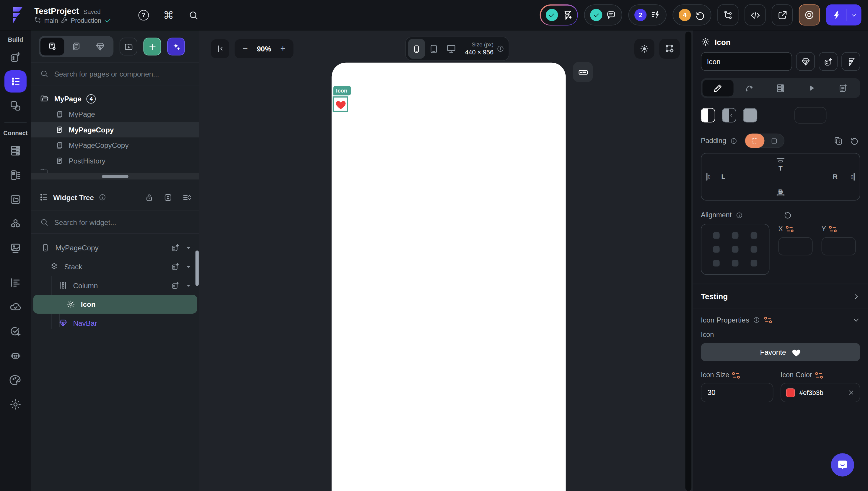  I want to click on device-desktop-button, so click(451, 49).